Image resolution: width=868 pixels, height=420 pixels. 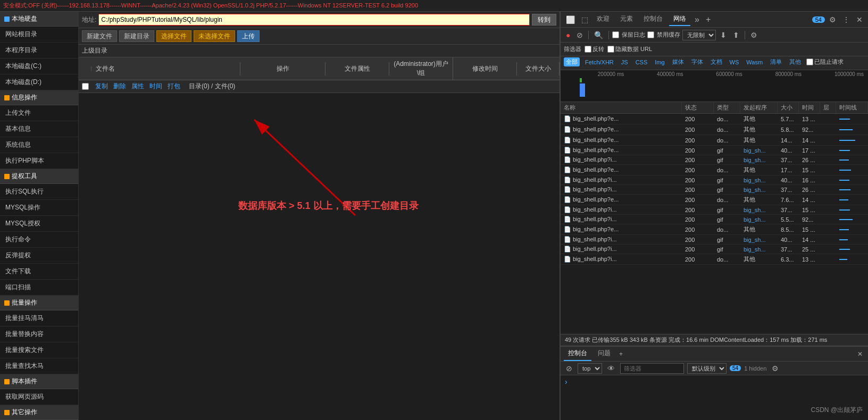 What do you see at coordinates (39, 334) in the screenshot?
I see `sidebar-item-batch-replace: 批量替换内容` at bounding box center [39, 334].